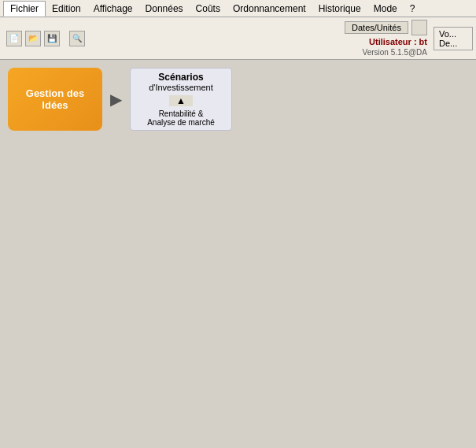  What do you see at coordinates (14, 39) in the screenshot?
I see `toolbar-icon-new: 📄` at bounding box center [14, 39].